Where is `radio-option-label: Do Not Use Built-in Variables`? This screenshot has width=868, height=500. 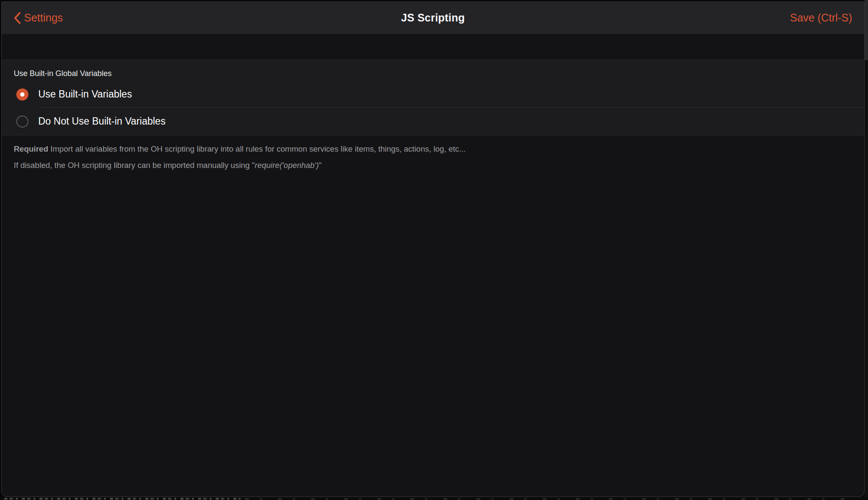 radio-option-label: Do Not Use Built-in Variables is located at coordinates (102, 121).